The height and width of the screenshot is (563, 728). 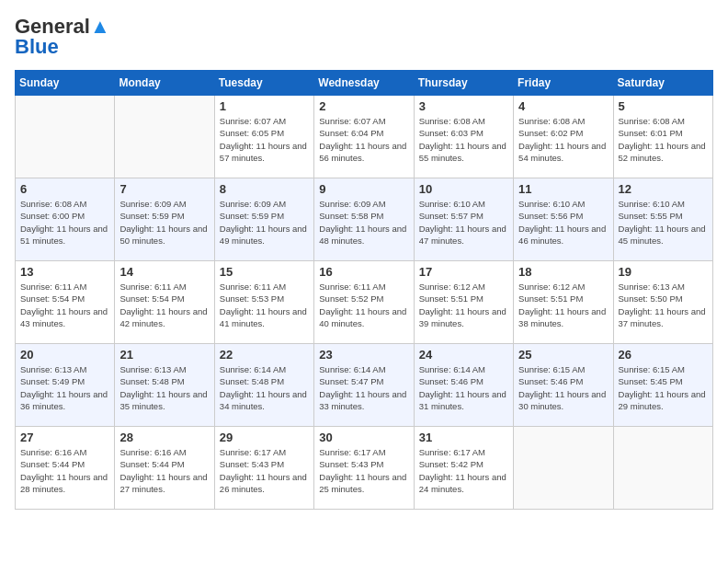 I want to click on day-number: 30, so click(x=364, y=438).